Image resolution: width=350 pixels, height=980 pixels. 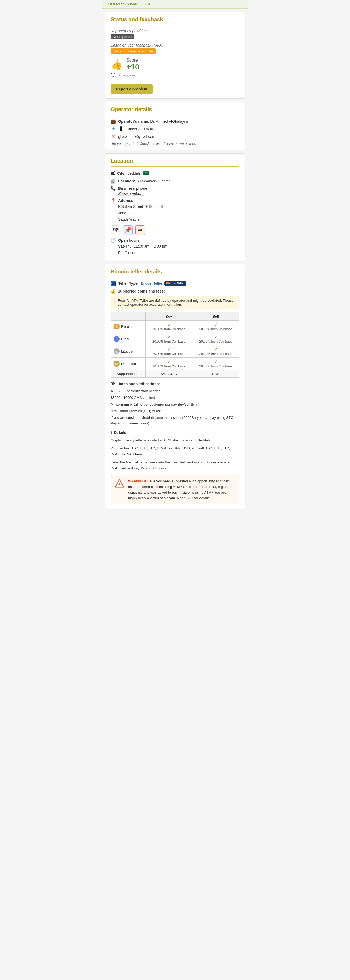 I want to click on ltc-buy-fee: 20.00% from Coinbase, so click(x=169, y=354).